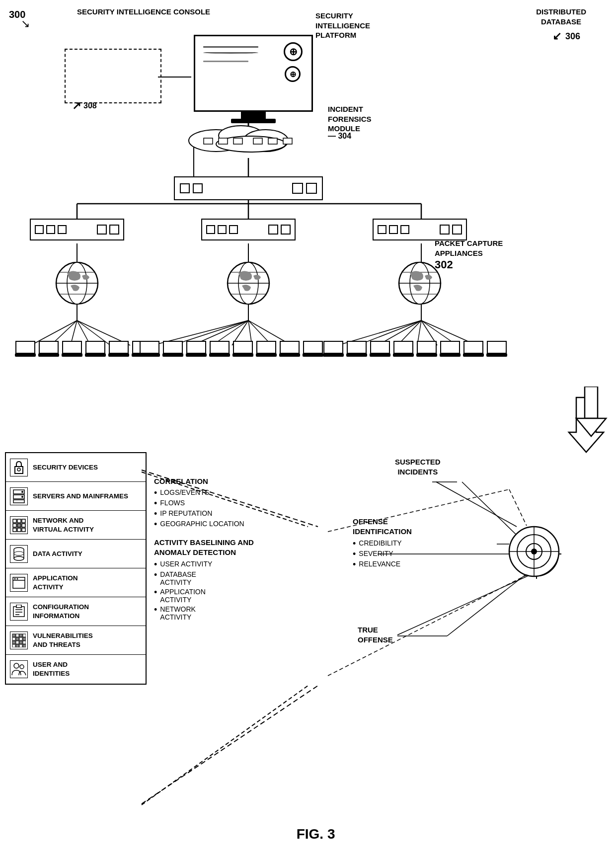 This screenshot has width=616, height=866. I want to click on cat-security-devices-label: SECURITY DEVICES, so click(66, 468).